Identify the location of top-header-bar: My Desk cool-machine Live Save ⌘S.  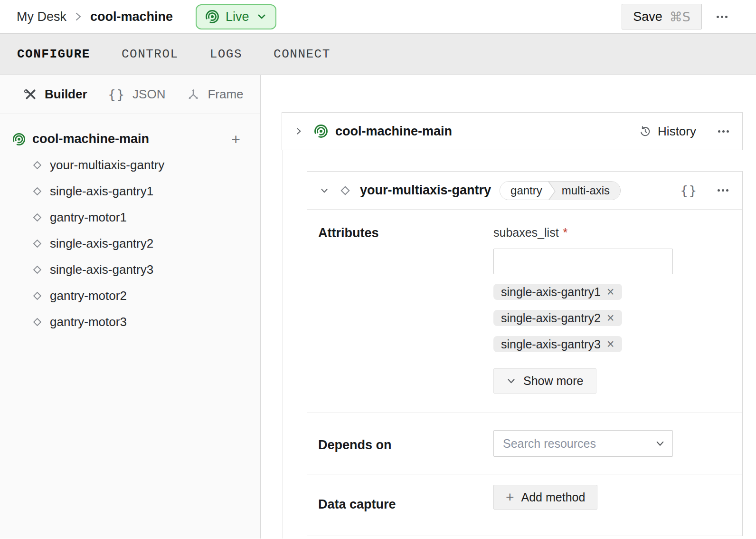
(378, 17).